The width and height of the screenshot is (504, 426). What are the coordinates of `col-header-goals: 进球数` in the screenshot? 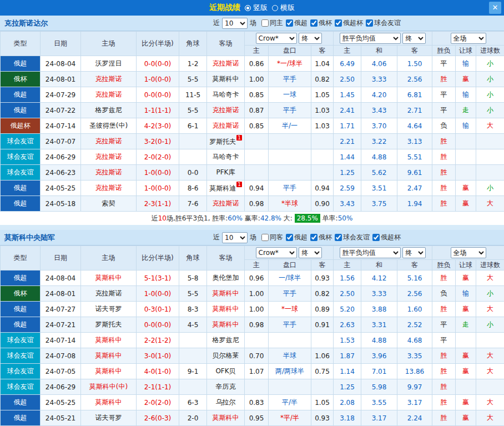 It's located at (490, 265).